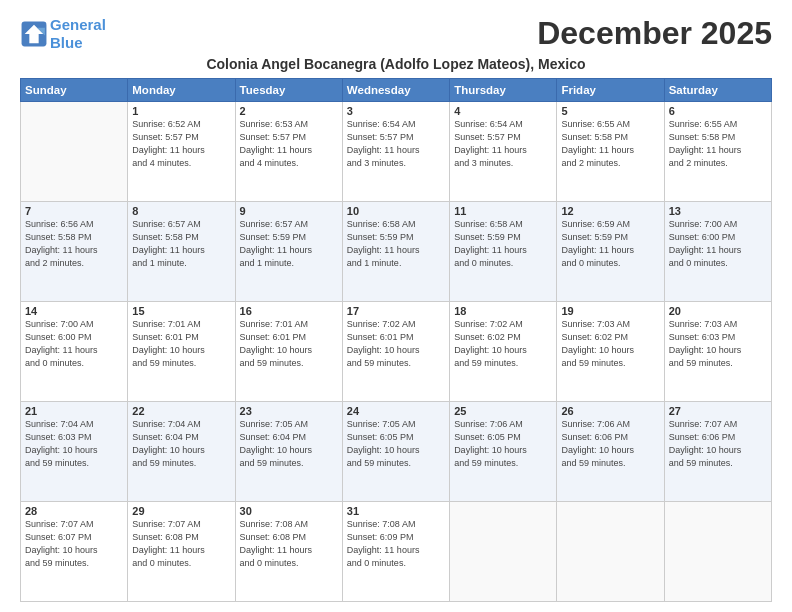 The width and height of the screenshot is (792, 612). I want to click on day-number: 9, so click(289, 211).